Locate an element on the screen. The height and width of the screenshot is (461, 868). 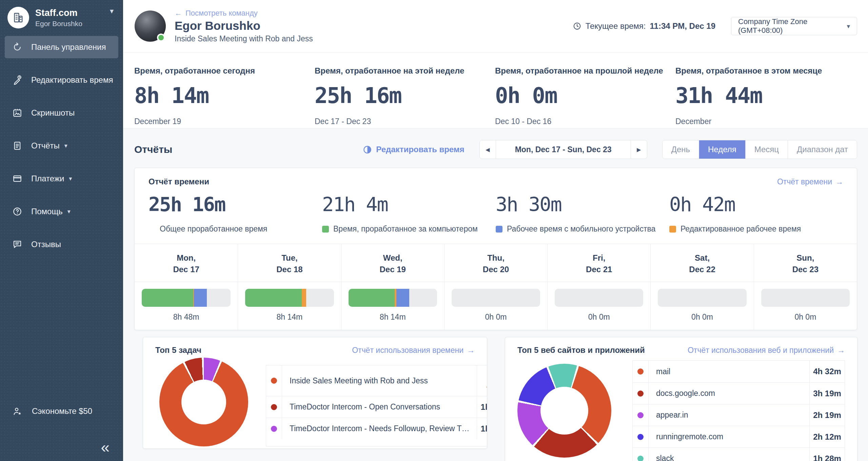
table-row: runningremote.com 2h 12m is located at coordinates (738, 437).